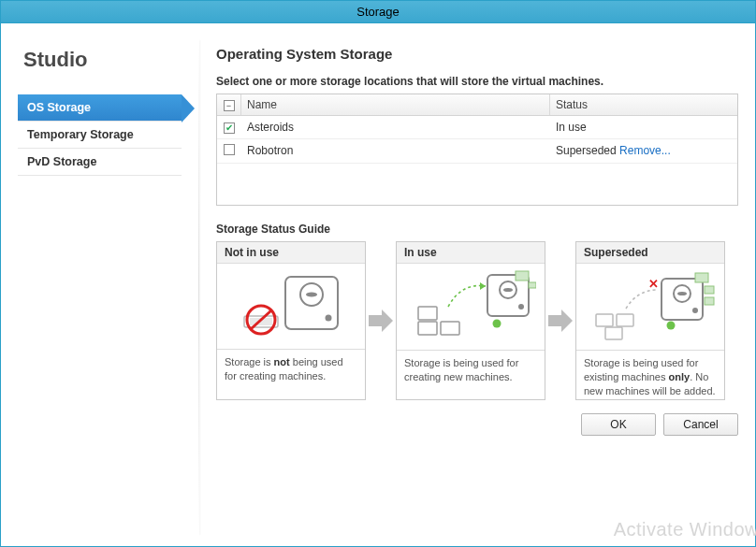  I want to click on sidebar-item-label: Temporary Storage, so click(80, 135).